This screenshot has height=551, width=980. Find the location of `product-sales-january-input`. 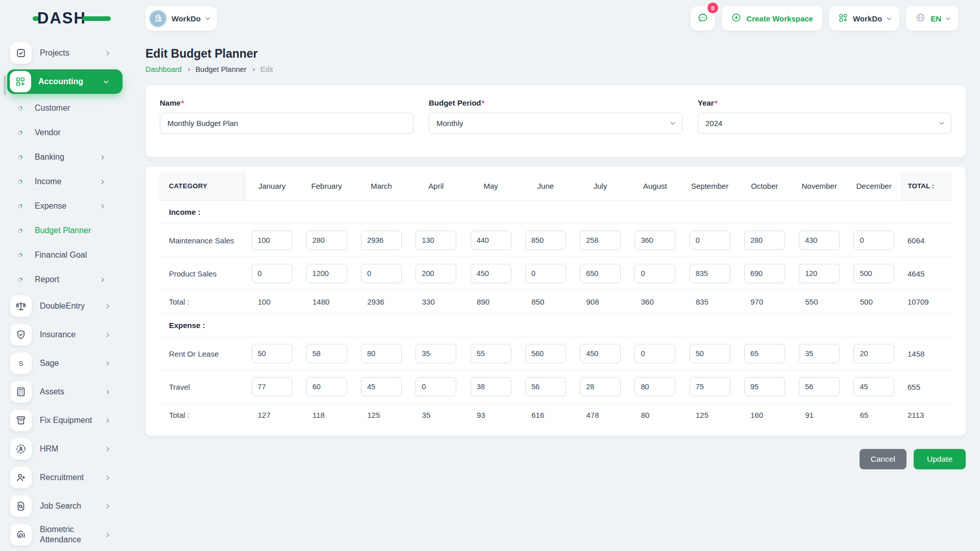

product-sales-january-input is located at coordinates (272, 273).